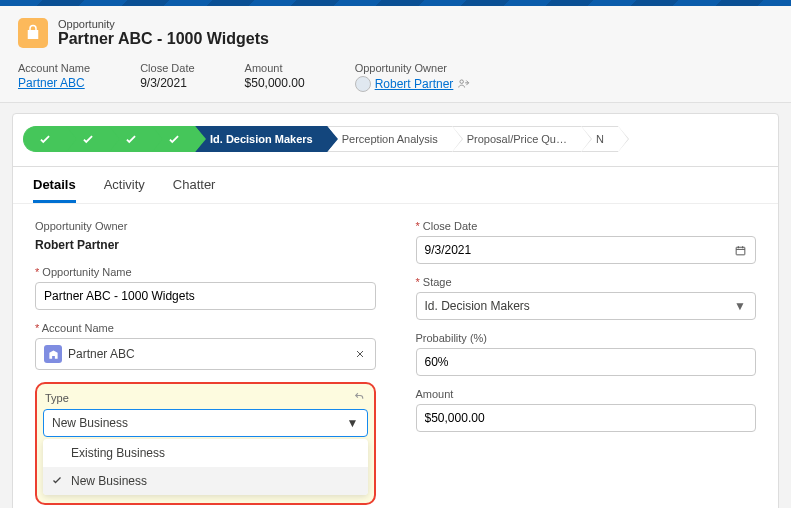  I want to click on opp-name-label: Opportunity Name, so click(86, 272).